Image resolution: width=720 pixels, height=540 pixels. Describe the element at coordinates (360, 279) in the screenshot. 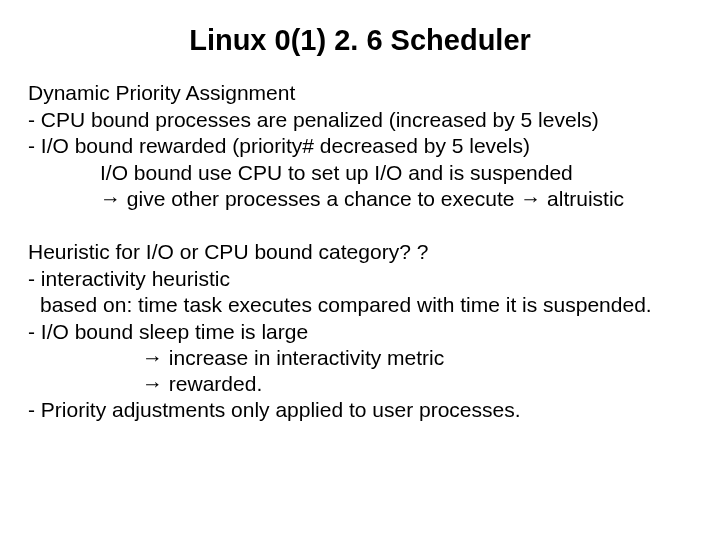

I see `section2-line1: - interactivity heuristic` at that location.